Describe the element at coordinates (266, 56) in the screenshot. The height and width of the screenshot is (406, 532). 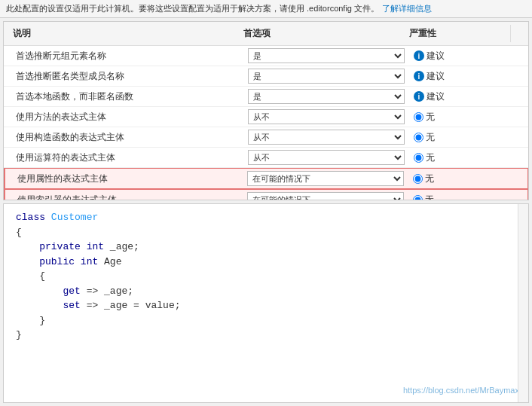
I see `settings-row: 首选推断元组元素名称 是 i 建议` at that location.